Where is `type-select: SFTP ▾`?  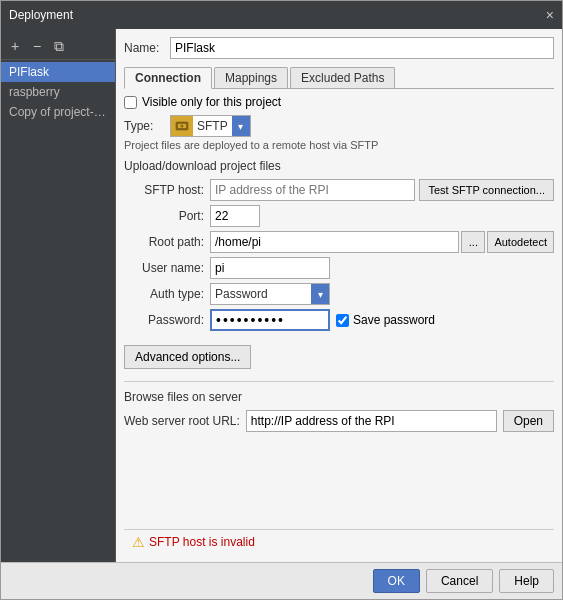
type-select: SFTP ▾ is located at coordinates (210, 126).